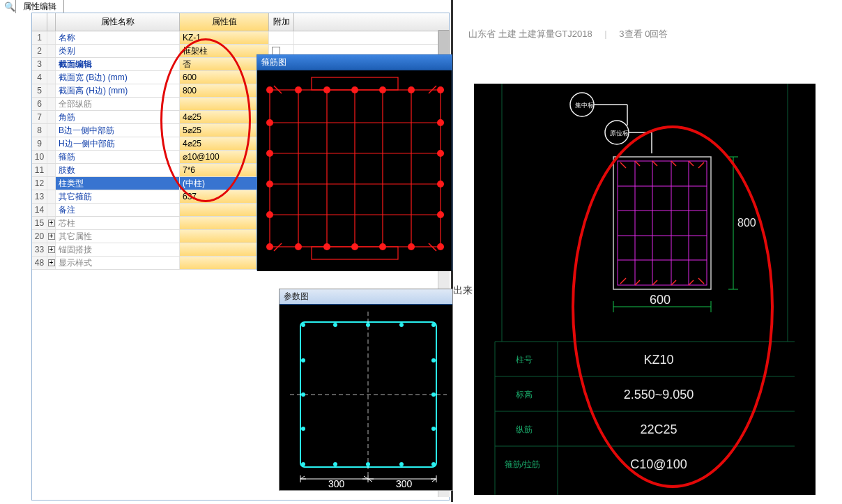  What do you see at coordinates (40, 250) in the screenshot?
I see `row-number: 33` at bounding box center [40, 250].